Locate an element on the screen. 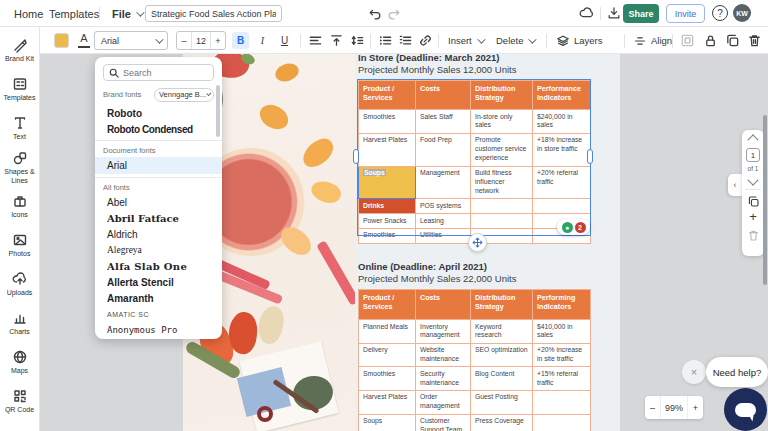 Image resolution: width=768 pixels, height=431 pixels. bullet-list-button is located at coordinates (386, 41).